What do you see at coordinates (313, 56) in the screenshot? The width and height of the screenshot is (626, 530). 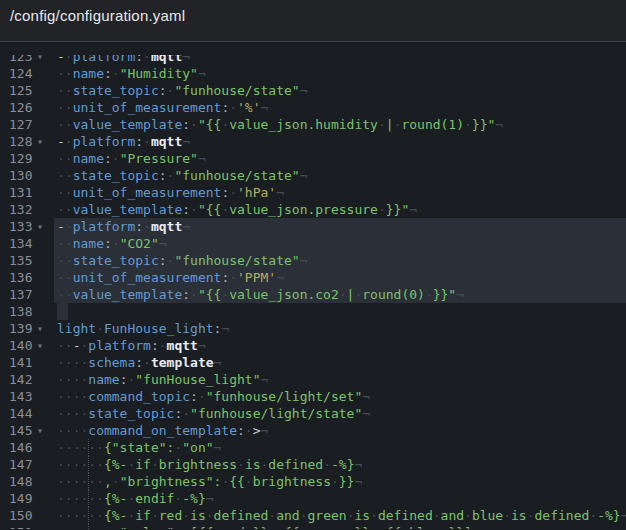 I see `code-line: 123▾-·platform:·mqtt¬` at bounding box center [313, 56].